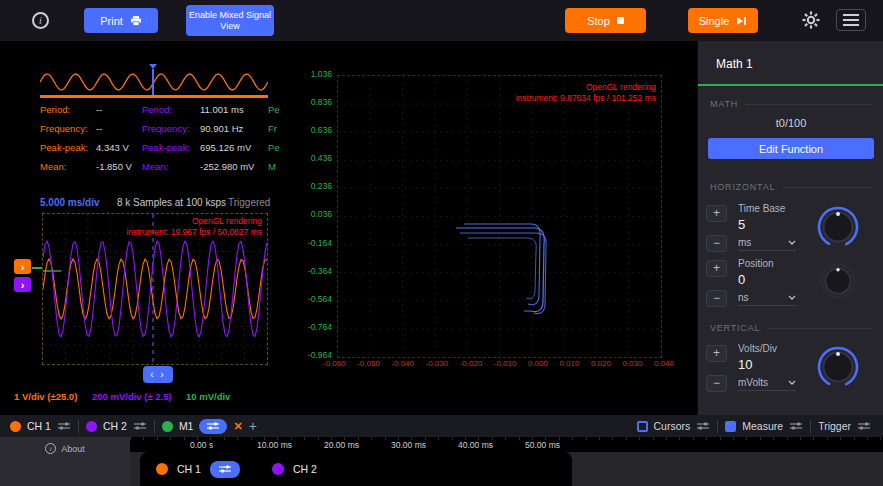 Image resolution: width=883 pixels, height=486 pixels. Describe the element at coordinates (538, 364) in the screenshot. I see `x-tick-label: 0.000` at that location.